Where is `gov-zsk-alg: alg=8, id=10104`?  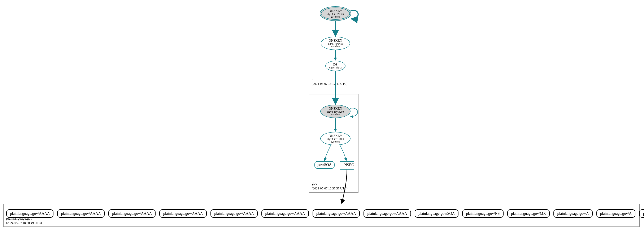 gov-zsk-alg: alg=8, id=10104 is located at coordinates (336, 139).